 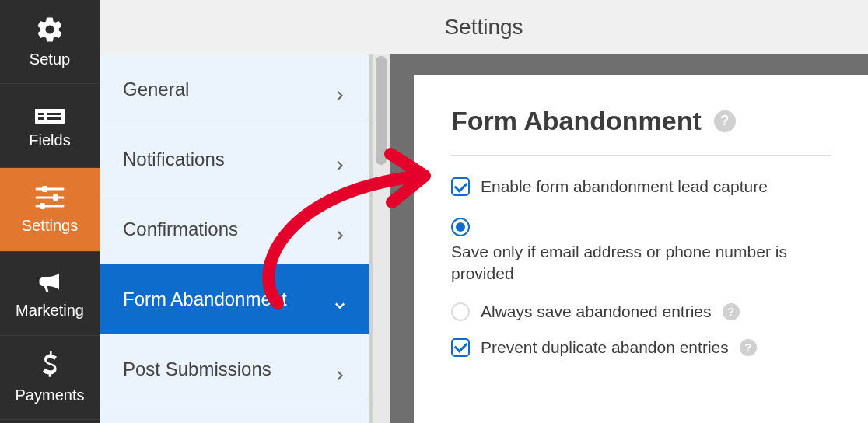 What do you see at coordinates (50, 140) in the screenshot?
I see `nav-label: Fields` at bounding box center [50, 140].